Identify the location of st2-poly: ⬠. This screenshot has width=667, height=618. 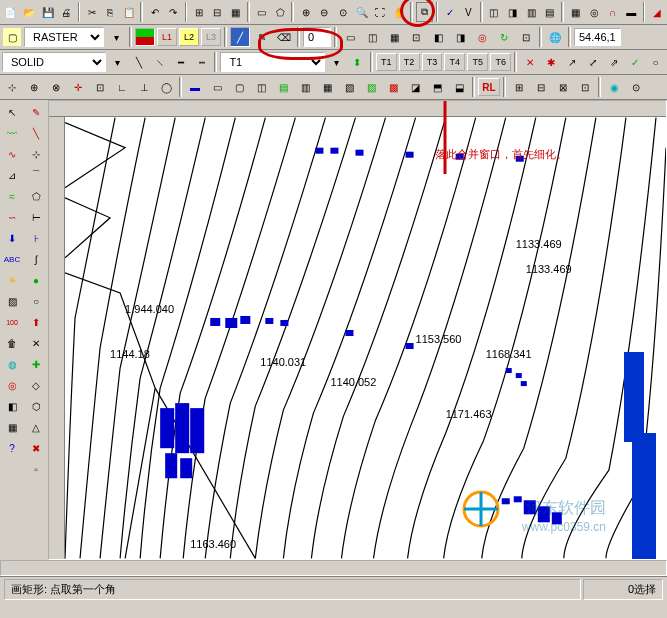
(36, 196).